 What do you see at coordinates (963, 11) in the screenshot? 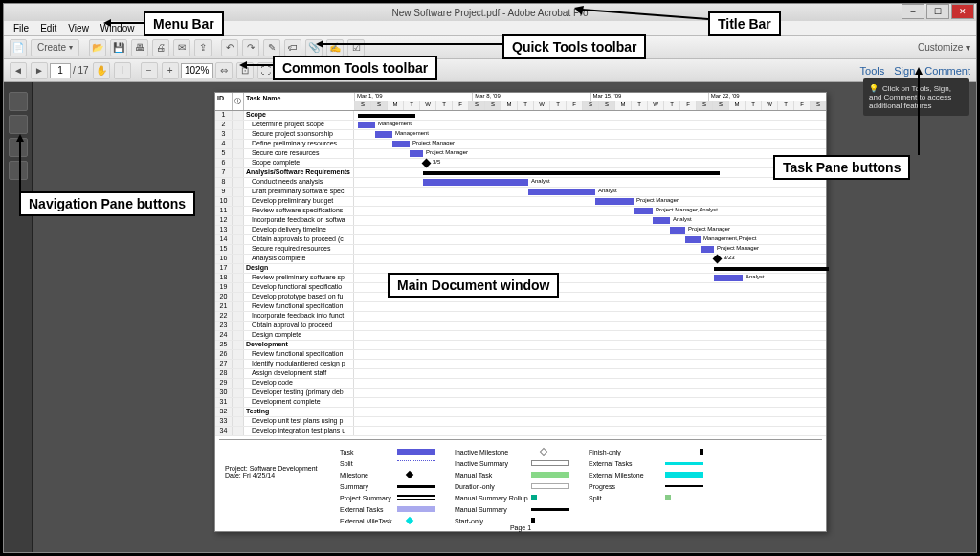
I see `close-button: ✕` at bounding box center [963, 11].